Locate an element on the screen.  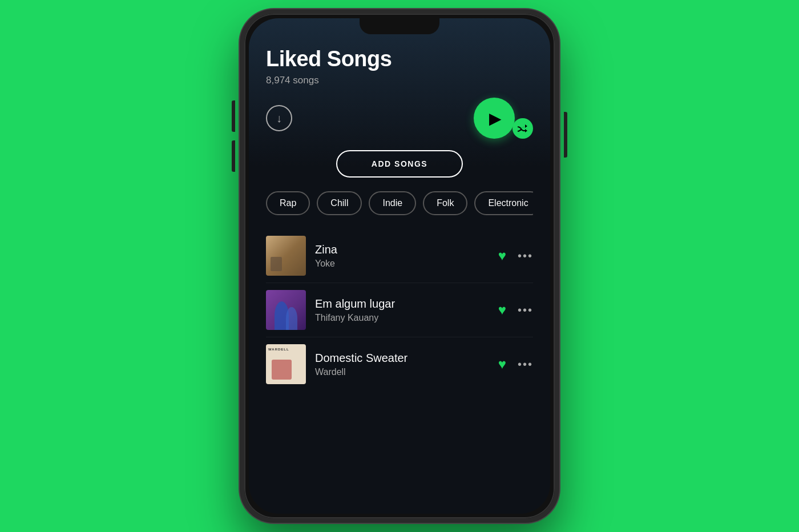
song-thumb-zina is located at coordinates (286, 256).